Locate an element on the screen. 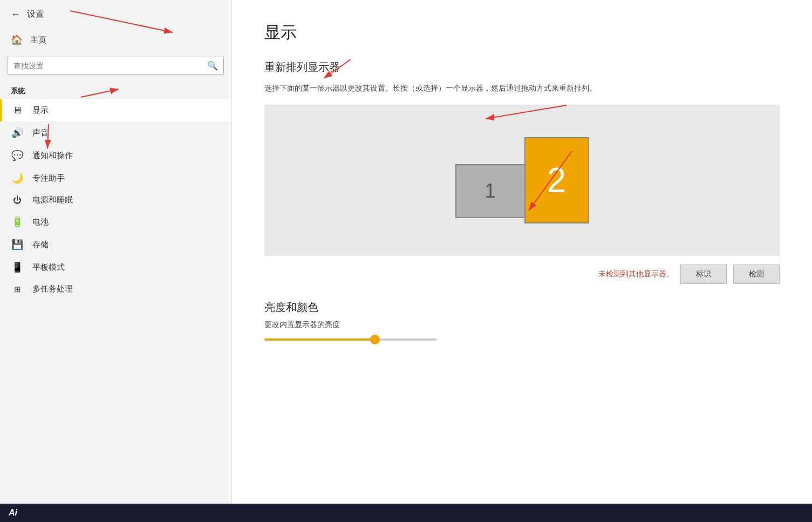  display-icon: 🖥 is located at coordinates (17, 110).